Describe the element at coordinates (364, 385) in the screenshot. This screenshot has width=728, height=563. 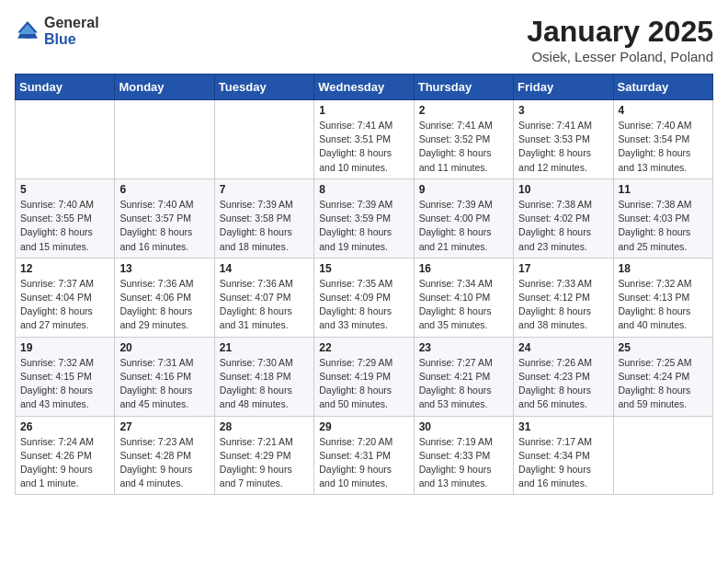
I see `day-detail: Sunrise: 7:29 AM Sunset: 4:19 PM Dayligh…` at that location.